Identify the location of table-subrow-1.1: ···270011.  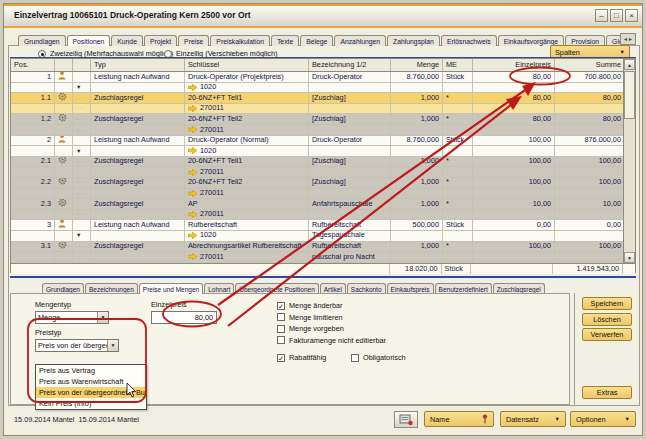
(323, 110).